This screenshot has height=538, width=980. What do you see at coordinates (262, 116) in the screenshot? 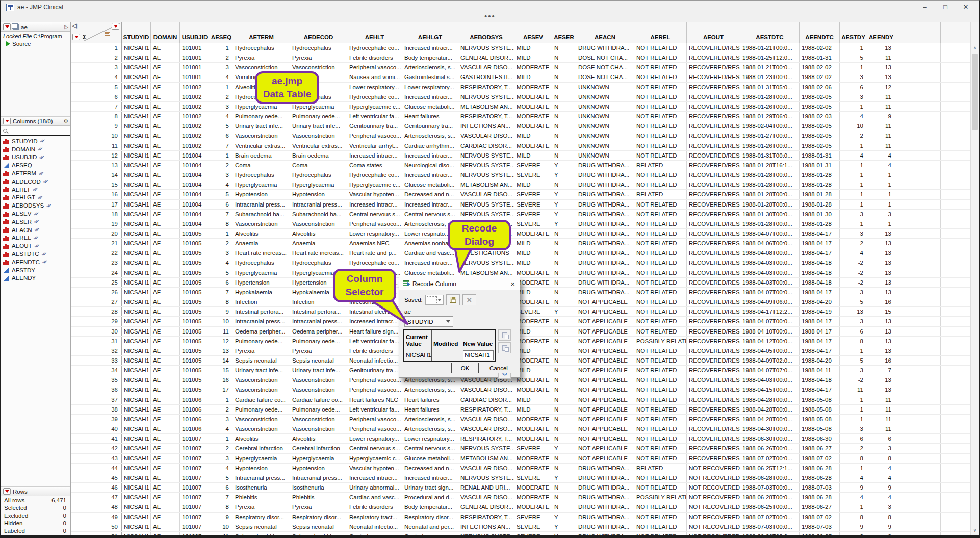
I see `table-cell: Pulmonary oede...` at bounding box center [262, 116].